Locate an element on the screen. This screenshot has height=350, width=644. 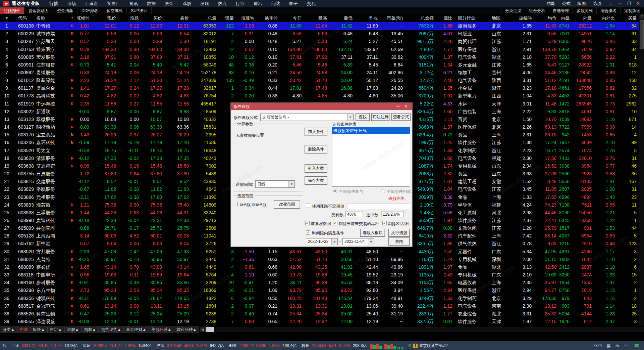
bottom-tab-期货现货▲: 期货现货▲ is located at coordinates (111, 330).